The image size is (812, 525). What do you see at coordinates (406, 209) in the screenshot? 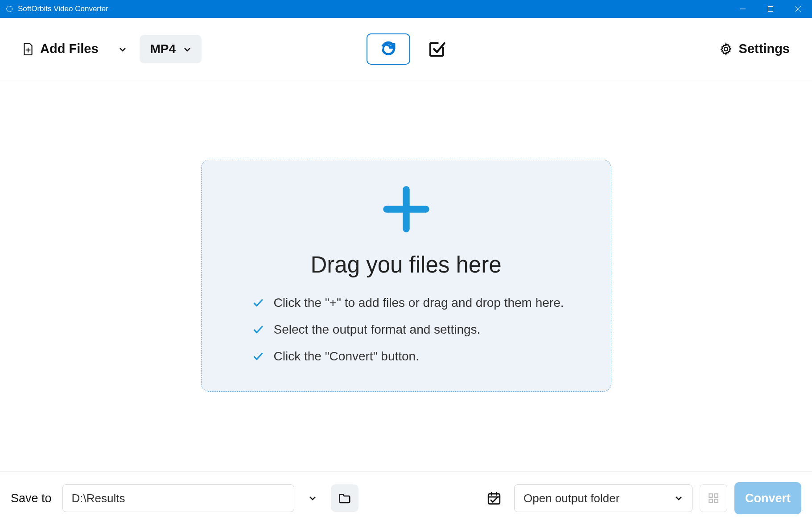
I see `plus-icon` at bounding box center [406, 209].